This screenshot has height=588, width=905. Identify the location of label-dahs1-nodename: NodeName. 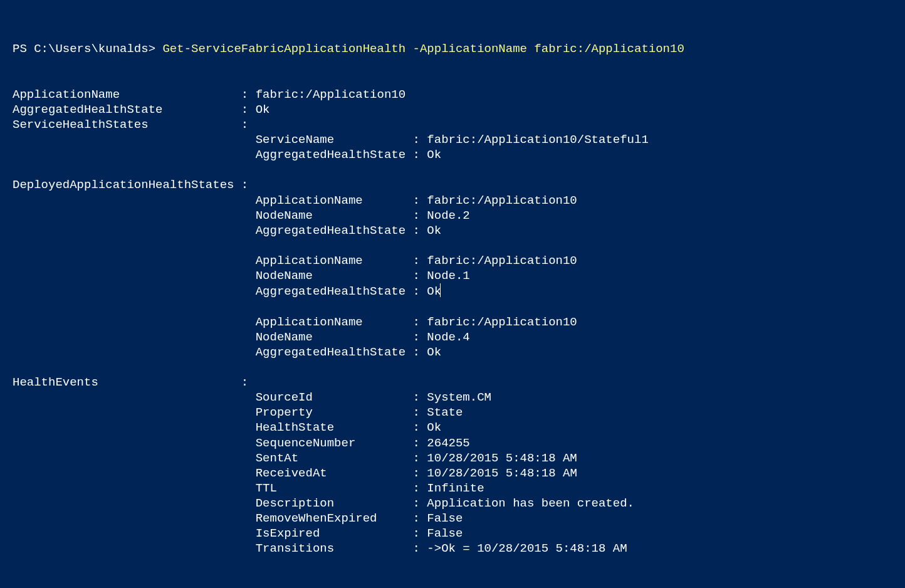
(285, 276).